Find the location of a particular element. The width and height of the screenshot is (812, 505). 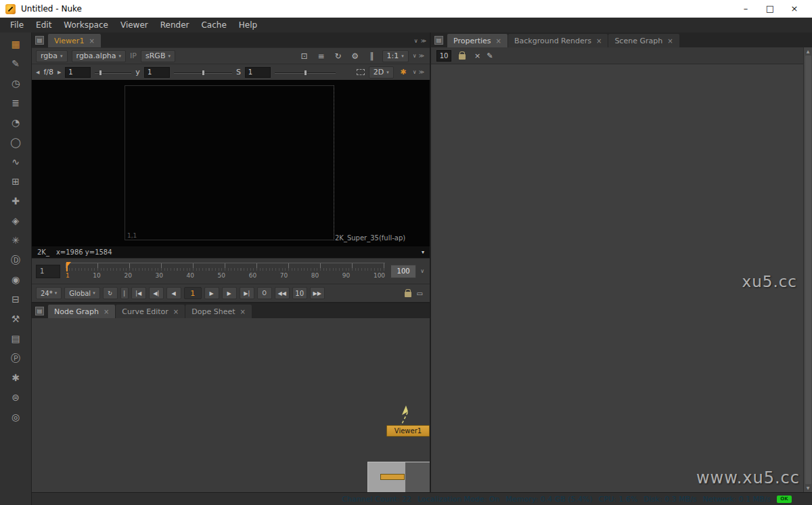

next-arrow-icon: ▶ is located at coordinates (60, 72).